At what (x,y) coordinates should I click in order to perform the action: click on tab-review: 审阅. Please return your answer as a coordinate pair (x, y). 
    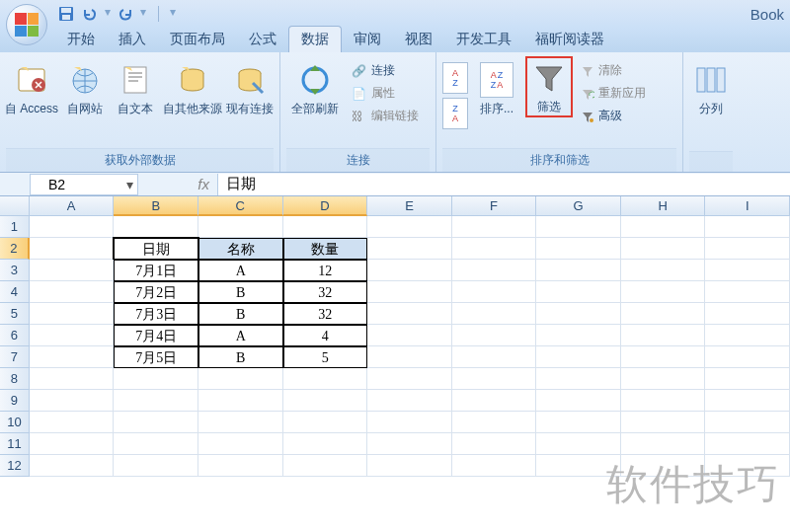
    Looking at the image, I should click on (367, 39).